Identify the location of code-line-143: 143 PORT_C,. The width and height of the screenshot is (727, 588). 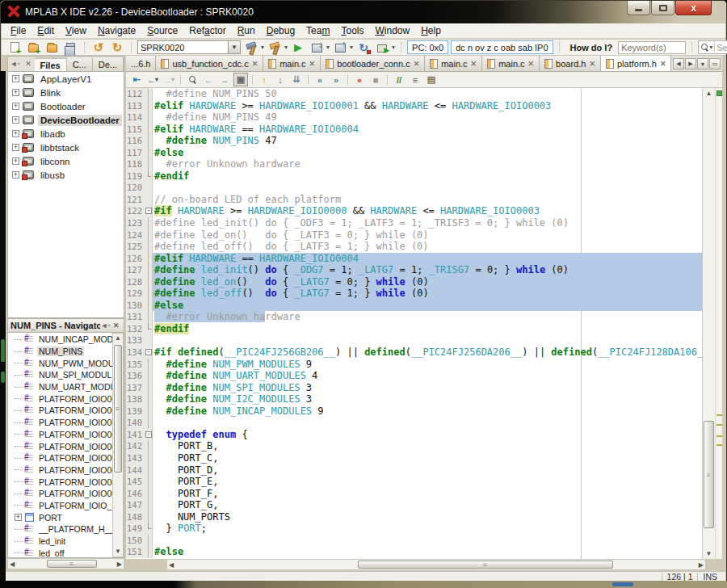
(414, 459).